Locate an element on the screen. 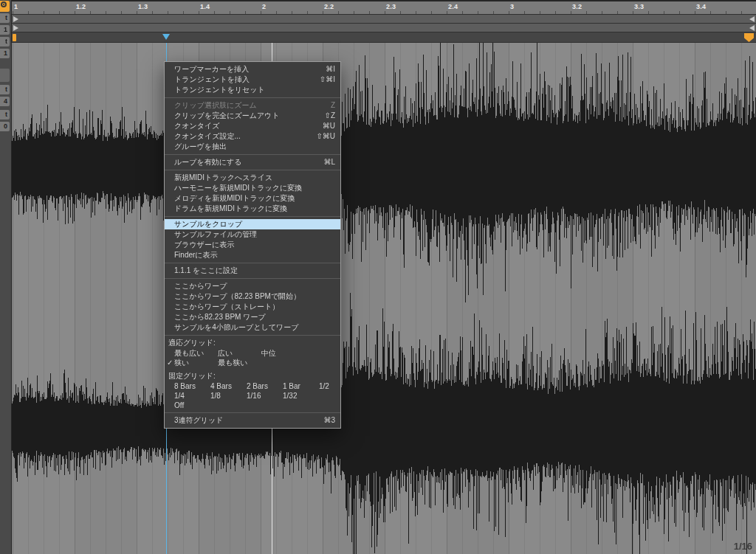 This screenshot has width=756, height=554. context-menu-item: サンプルを4小節ループとしてワープ is located at coordinates (252, 328).